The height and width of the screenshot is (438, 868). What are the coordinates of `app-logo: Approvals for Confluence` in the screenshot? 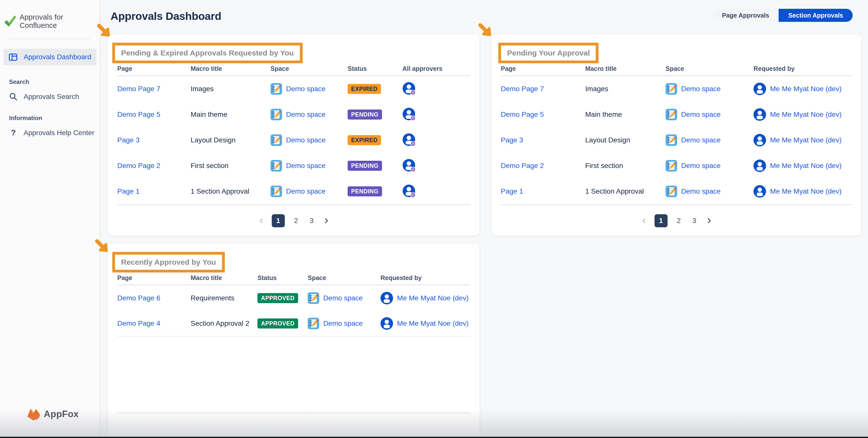 It's located at (50, 15).